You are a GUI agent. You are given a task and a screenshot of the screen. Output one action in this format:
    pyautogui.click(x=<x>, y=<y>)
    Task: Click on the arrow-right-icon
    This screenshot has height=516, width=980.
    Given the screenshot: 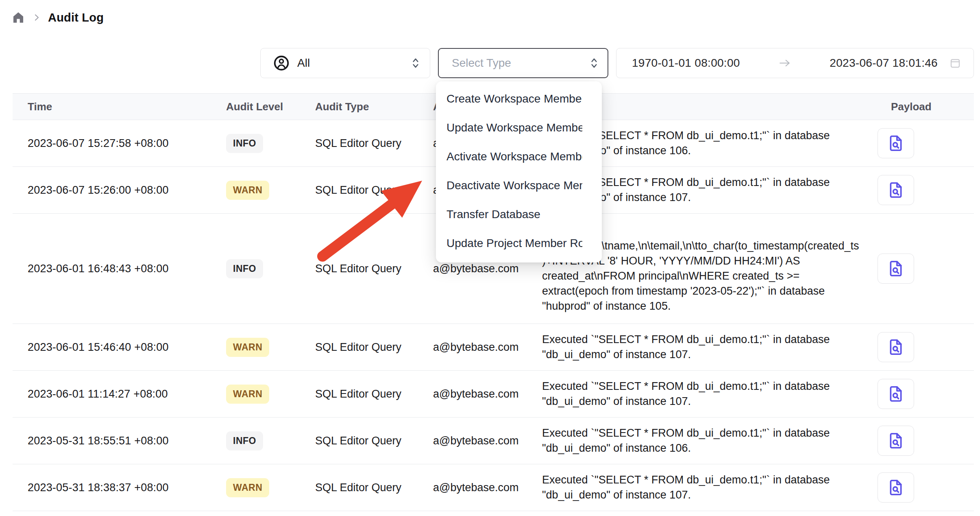 What is the action you would take?
    pyautogui.click(x=785, y=63)
    